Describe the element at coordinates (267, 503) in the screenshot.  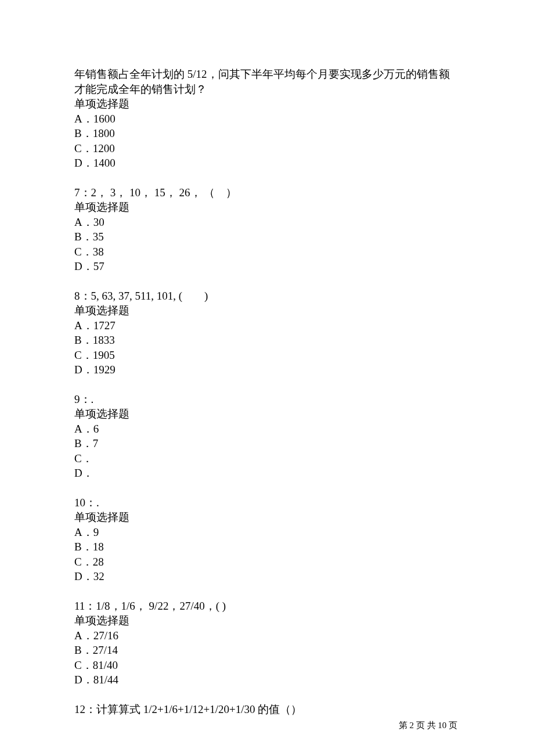
I see `q10-title: 10：.` at that location.